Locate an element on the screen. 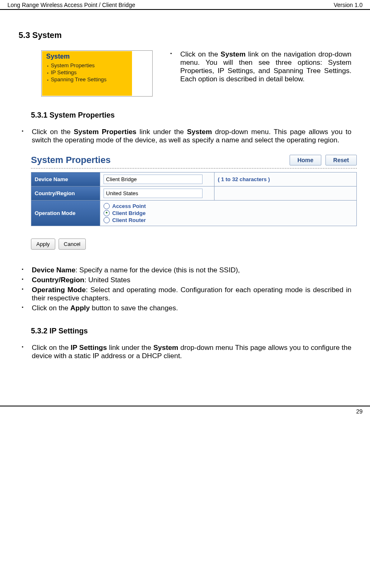 The image size is (370, 588). header-left: Long Range Wireless Access Point / Clien… is located at coordinates (71, 5).